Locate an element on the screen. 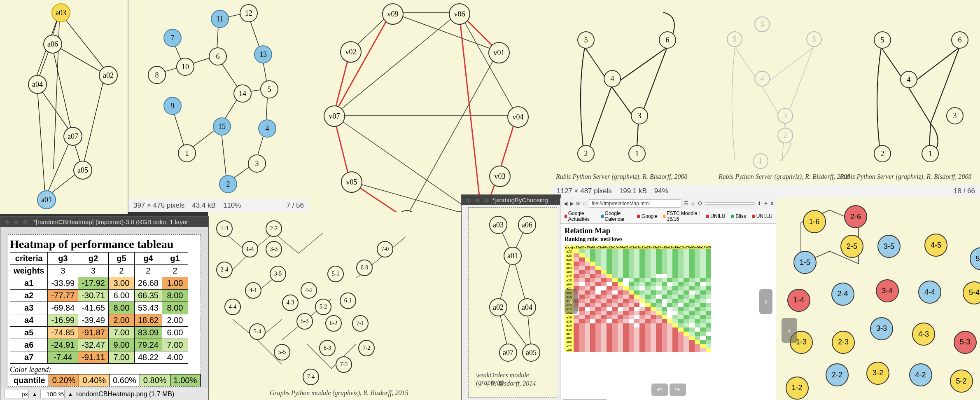 This screenshot has height=400, width=980. node-12: 12 is located at coordinates (249, 13).